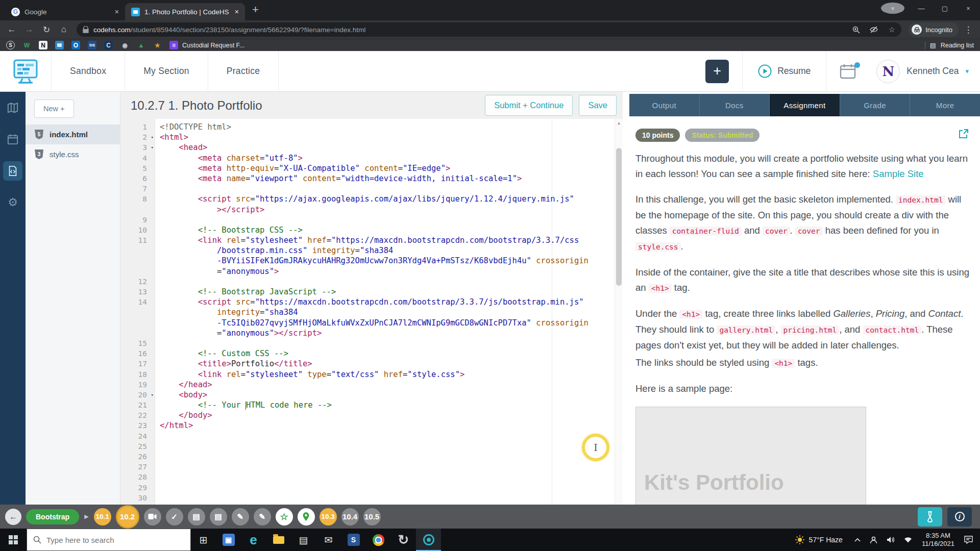  What do you see at coordinates (930, 517) in the screenshot?
I see `sandbox-flask-button` at bounding box center [930, 517].